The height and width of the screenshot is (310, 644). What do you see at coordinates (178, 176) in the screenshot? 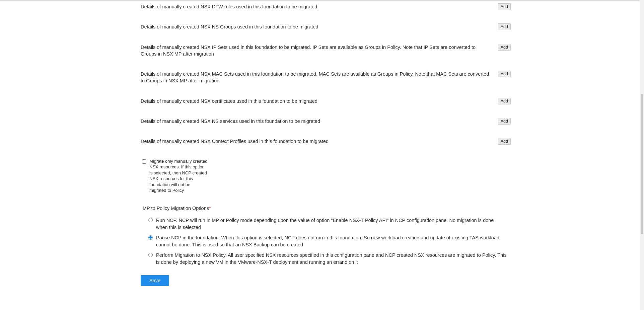
I see `migrate-only-manual-label: Migrate only manually created NSX resour…` at bounding box center [178, 176].